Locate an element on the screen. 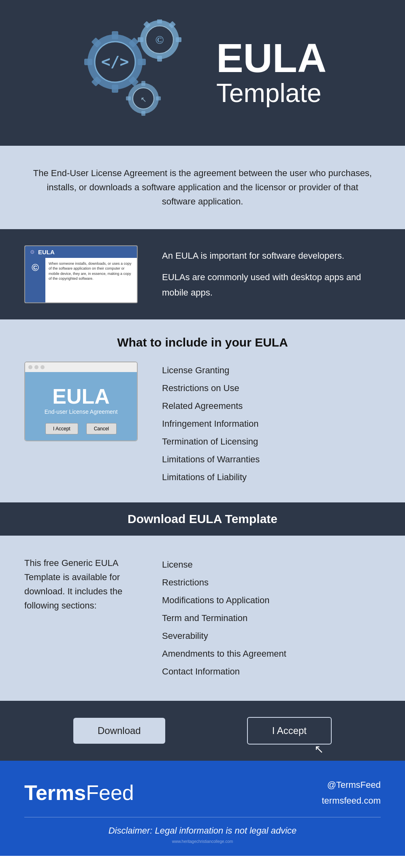  mock-eula-big-text: EULA is located at coordinates (81, 396).